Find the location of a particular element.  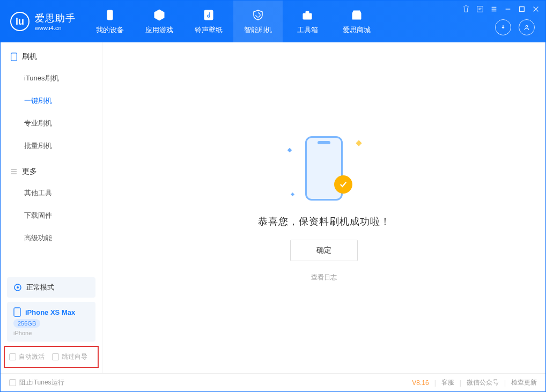

auto-activate-checkbox: 自动激活 is located at coordinates (27, 357).